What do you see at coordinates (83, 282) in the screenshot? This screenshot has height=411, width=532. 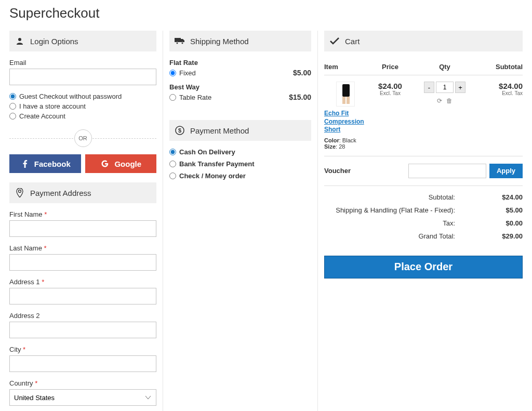 I see `address1-label: Address 1` at bounding box center [83, 282].